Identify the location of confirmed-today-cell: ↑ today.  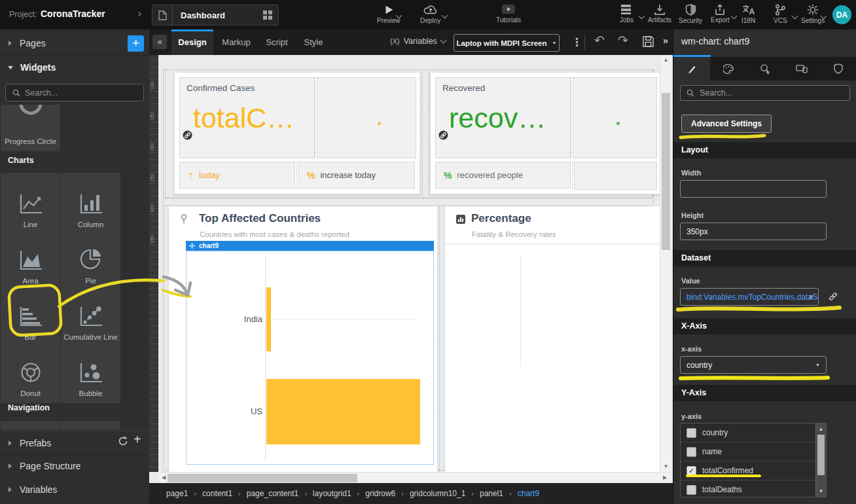
(237, 175).